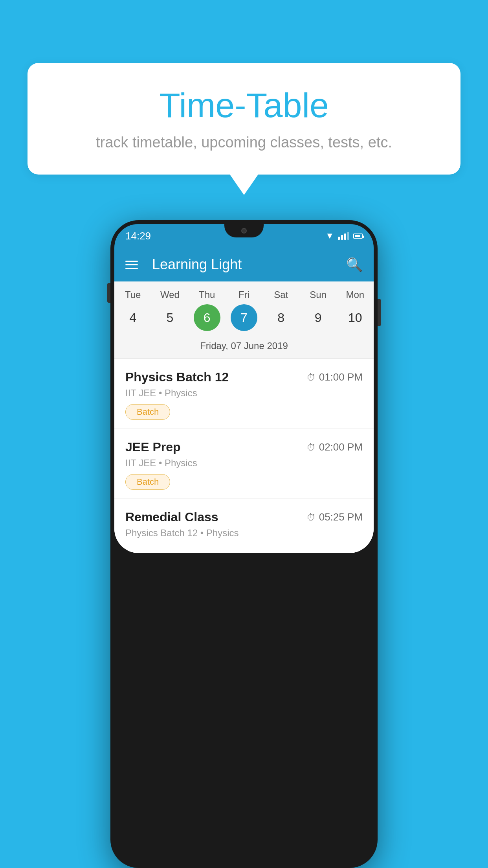  Describe the element at coordinates (177, 377) in the screenshot. I see `schedule-item-title: Physics Batch 12` at that location.